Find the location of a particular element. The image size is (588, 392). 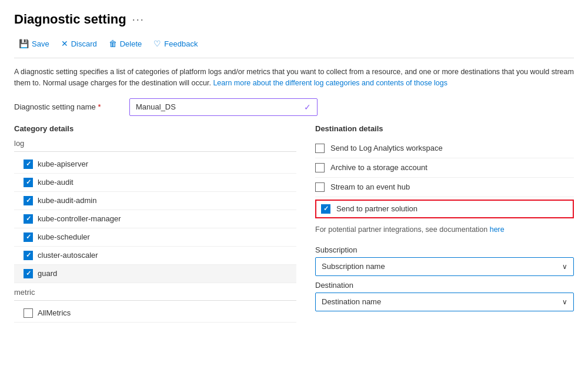

log-item-cluster-autoscaler: cluster-autoscaler is located at coordinates (155, 255).